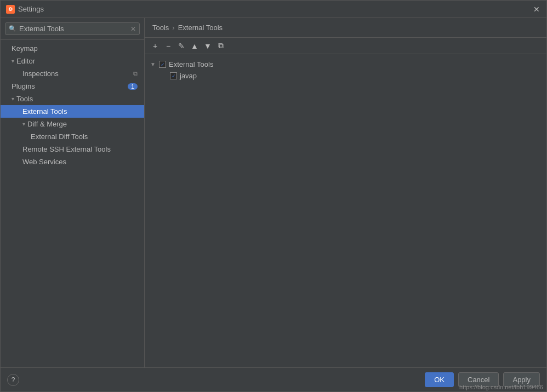  I want to click on breadcrumb-current: External Tools, so click(201, 27).